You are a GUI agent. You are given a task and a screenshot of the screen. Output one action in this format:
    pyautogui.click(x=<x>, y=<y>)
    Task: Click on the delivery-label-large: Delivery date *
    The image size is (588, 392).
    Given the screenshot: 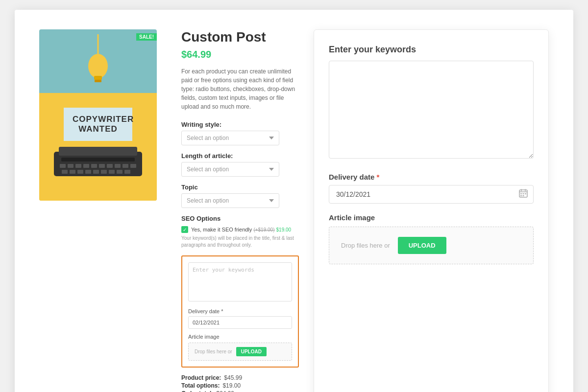 What is the action you would take?
    pyautogui.click(x=431, y=177)
    